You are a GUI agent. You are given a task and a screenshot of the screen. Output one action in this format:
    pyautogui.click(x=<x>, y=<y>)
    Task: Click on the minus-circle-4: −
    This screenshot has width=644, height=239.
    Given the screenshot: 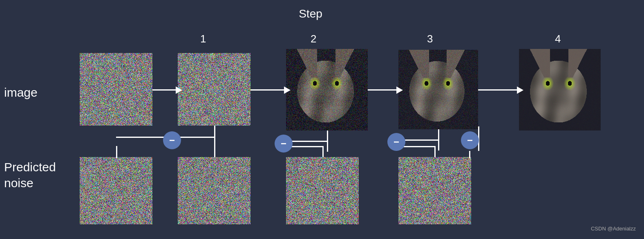 What is the action you would take?
    pyautogui.click(x=470, y=140)
    